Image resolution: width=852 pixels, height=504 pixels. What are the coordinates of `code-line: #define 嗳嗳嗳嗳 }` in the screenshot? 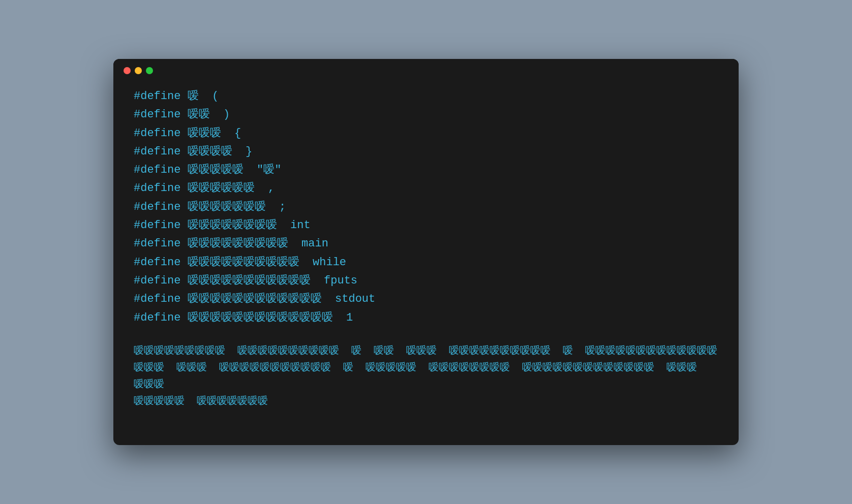 It's located at (426, 152).